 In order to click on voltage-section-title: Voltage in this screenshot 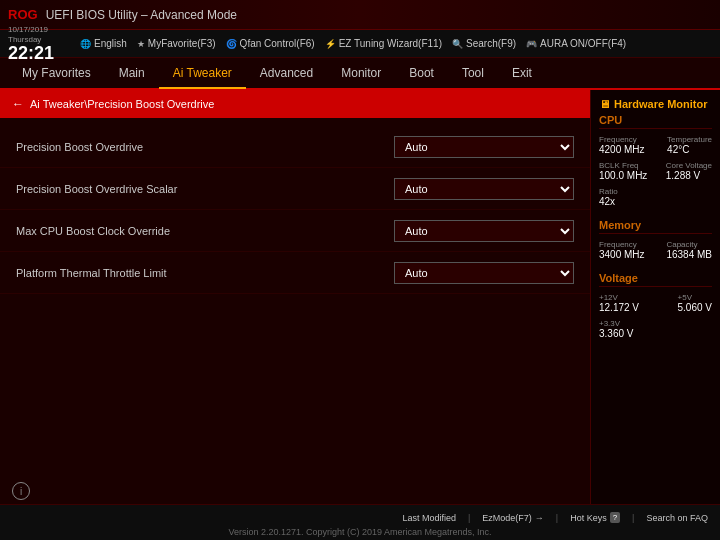, I will do `click(656, 280)`.